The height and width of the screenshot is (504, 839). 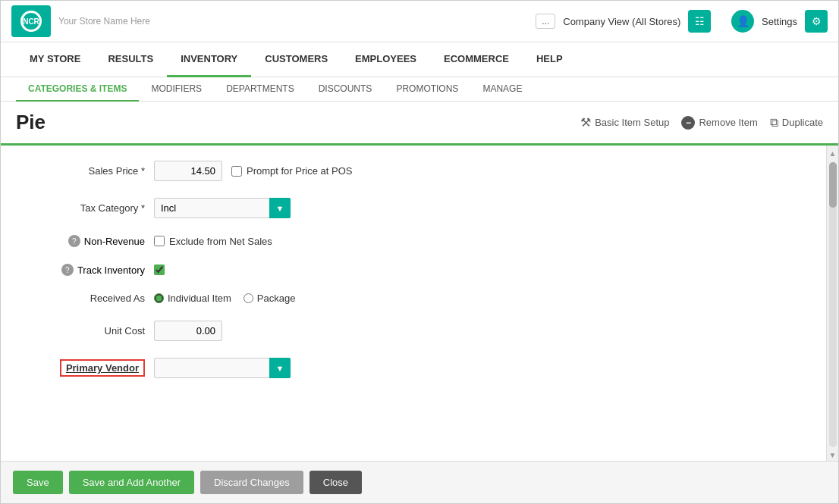 I want to click on remove-item-button: − Remove Item, so click(x=719, y=123).